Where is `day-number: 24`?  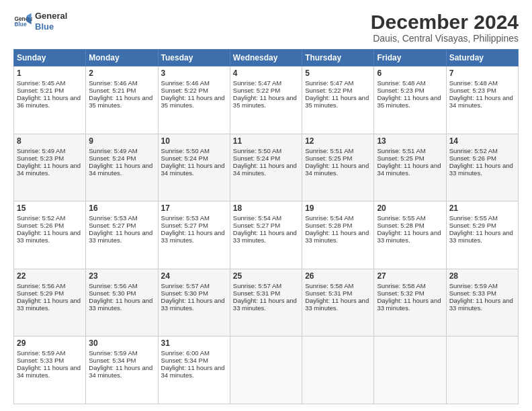 day-number: 24 is located at coordinates (194, 276).